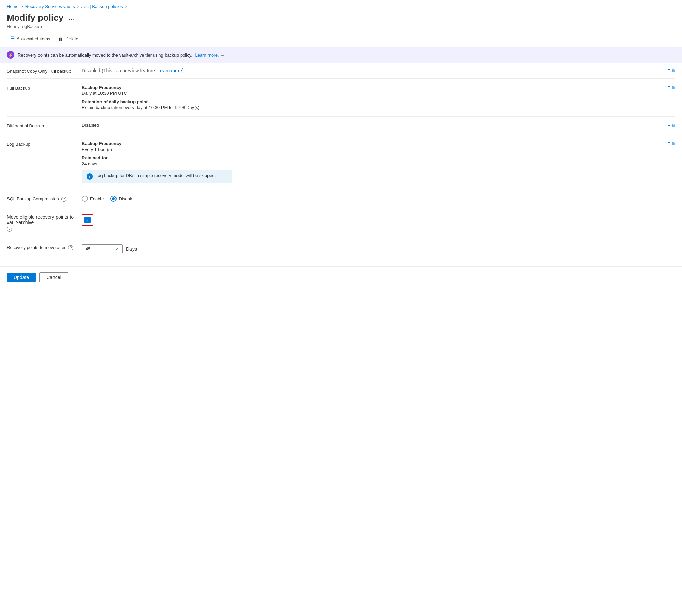  I want to click on vault-archive-label-block: Move eligible recovery points to vault-a…, so click(44, 223).